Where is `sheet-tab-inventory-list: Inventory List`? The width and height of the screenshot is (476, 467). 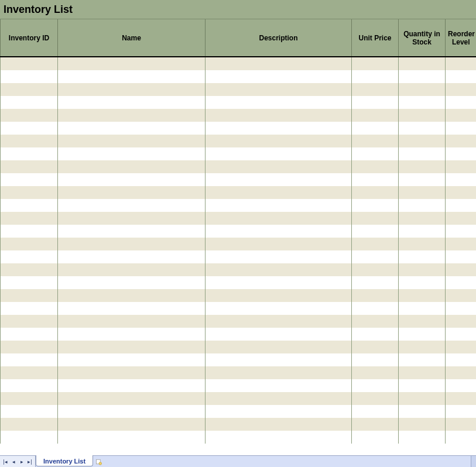
sheet-tab-inventory-list: Inventory List is located at coordinates (64, 461).